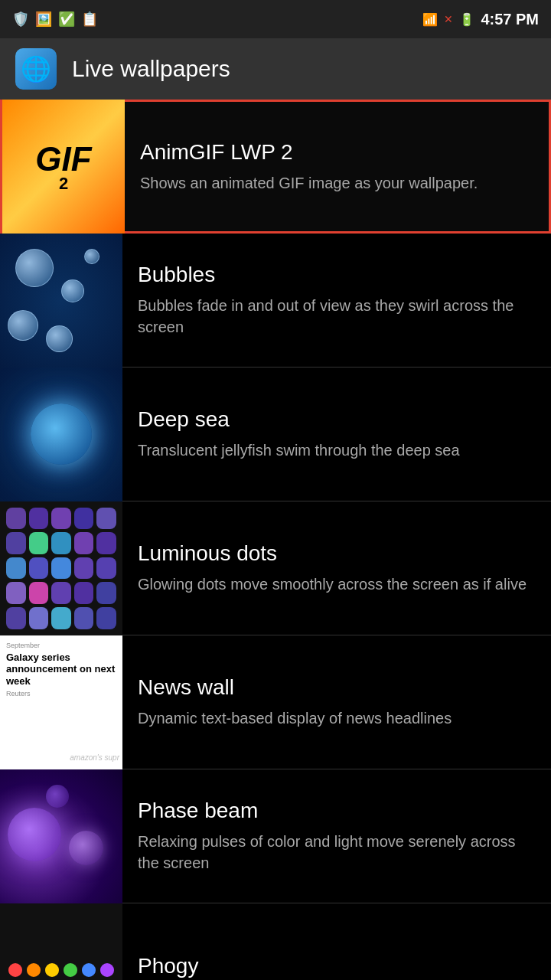  I want to click on wallpaper-info-deepsea: Deep sea Translucent jellyfish swim thro…, so click(337, 434).